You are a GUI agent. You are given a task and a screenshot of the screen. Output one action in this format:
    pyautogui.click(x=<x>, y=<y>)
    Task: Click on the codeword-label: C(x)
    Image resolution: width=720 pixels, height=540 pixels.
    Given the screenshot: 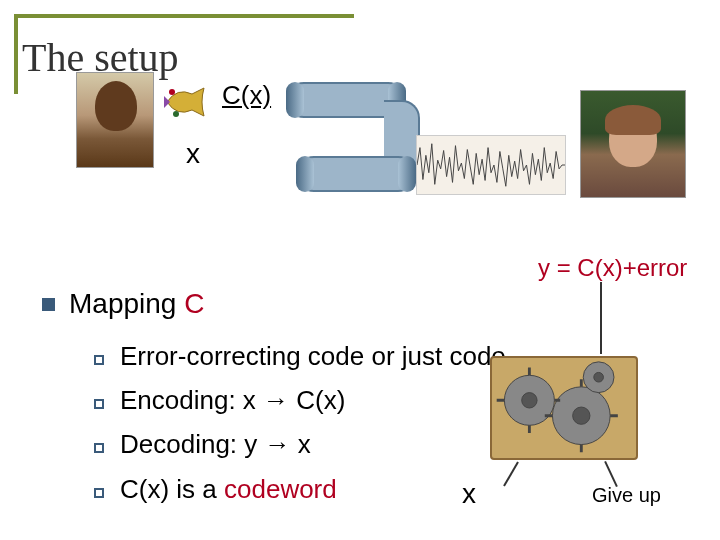 What is the action you would take?
    pyautogui.click(x=246, y=96)
    